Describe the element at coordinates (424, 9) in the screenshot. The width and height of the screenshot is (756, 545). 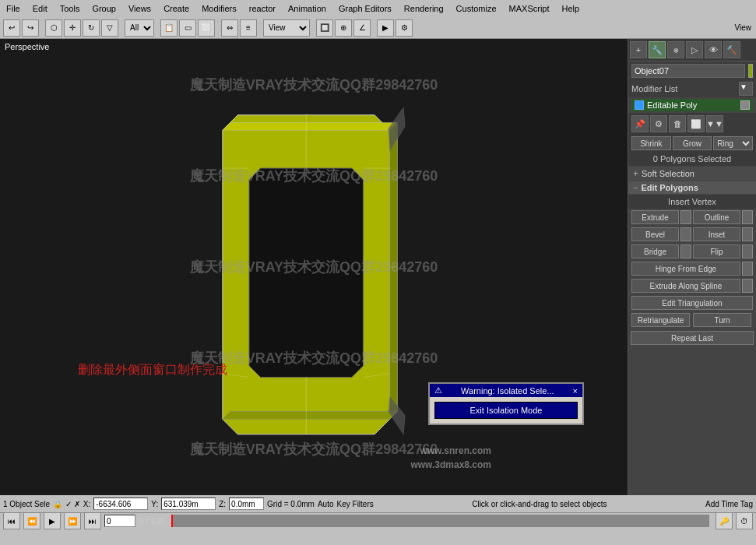
I see `menu-rendering: Rendering` at that location.